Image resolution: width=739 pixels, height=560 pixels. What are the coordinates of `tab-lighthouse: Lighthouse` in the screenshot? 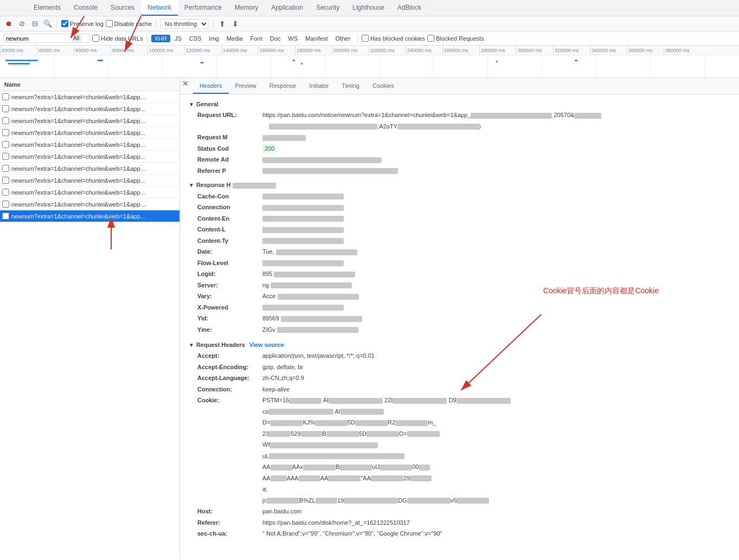 It's located at (369, 8).